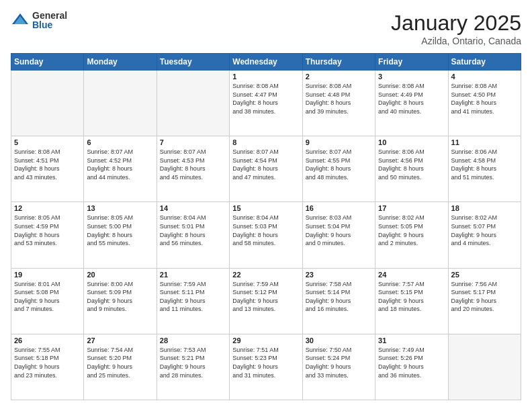 This screenshot has height=411, width=532. What do you see at coordinates (339, 77) in the screenshot?
I see `day-number: 2` at bounding box center [339, 77].